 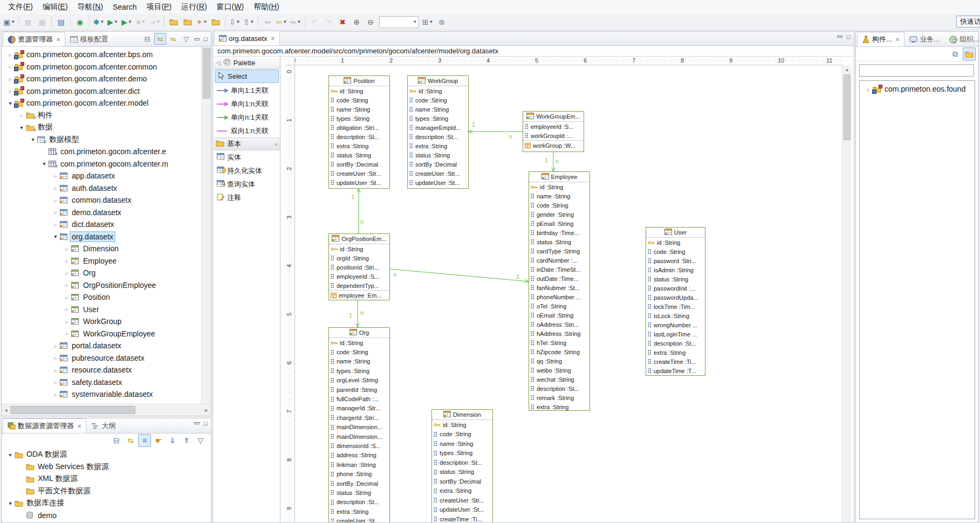 What do you see at coordinates (106, 410) in the screenshot?
I see `explorer-horizontal-scrollbar: ◄ ►` at bounding box center [106, 410].